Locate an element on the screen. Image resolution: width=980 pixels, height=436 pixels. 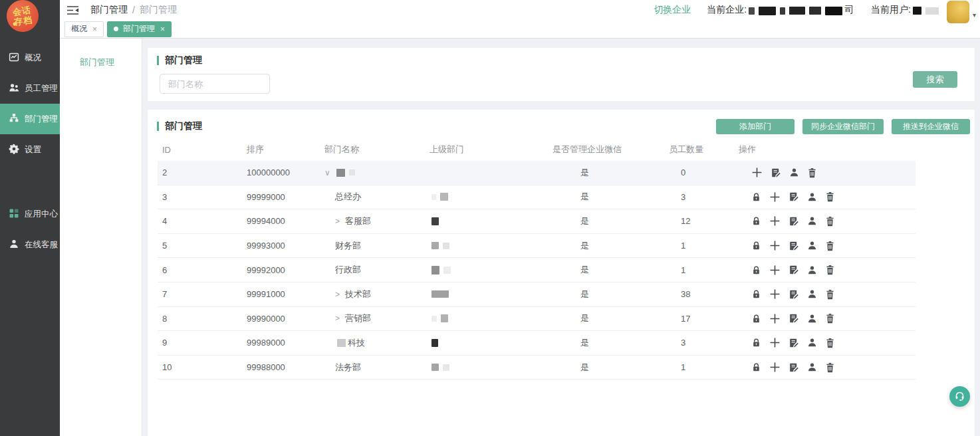
sidebar-item-online-service: 在线客服 is located at coordinates (30, 245).